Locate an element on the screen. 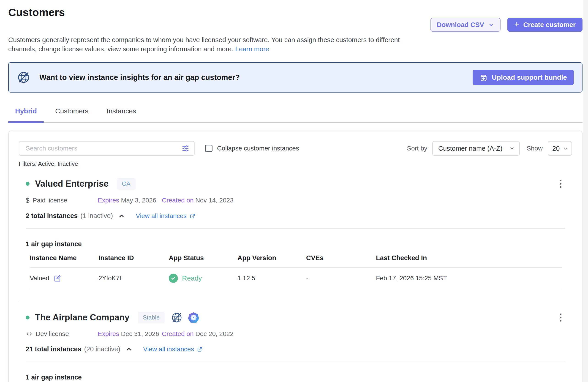  search-input is located at coordinates (107, 148).